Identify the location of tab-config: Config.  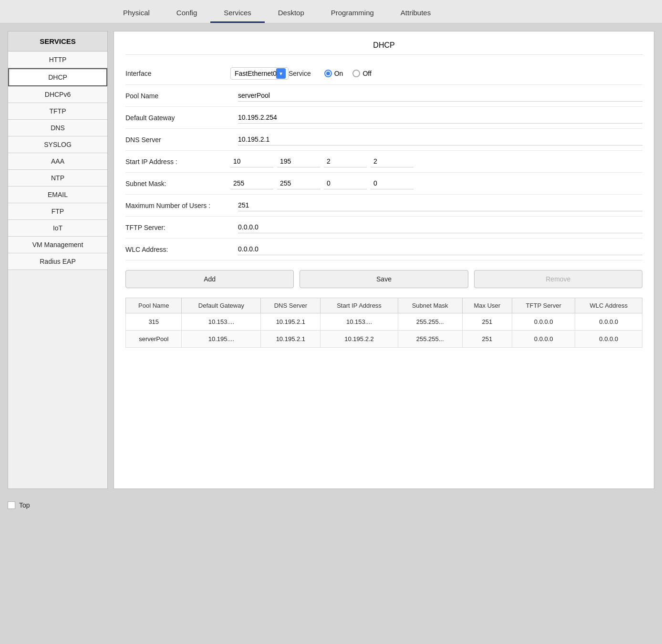
(187, 13).